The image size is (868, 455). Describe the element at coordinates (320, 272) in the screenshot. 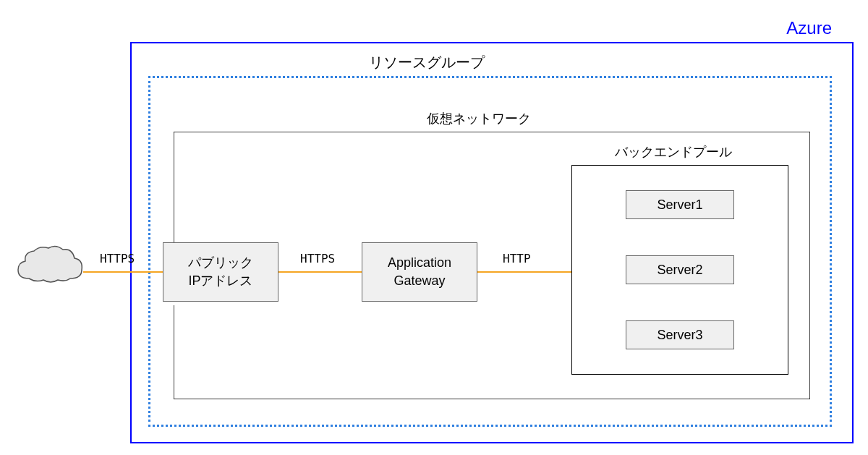

I see `connection-pip-appgw` at that location.